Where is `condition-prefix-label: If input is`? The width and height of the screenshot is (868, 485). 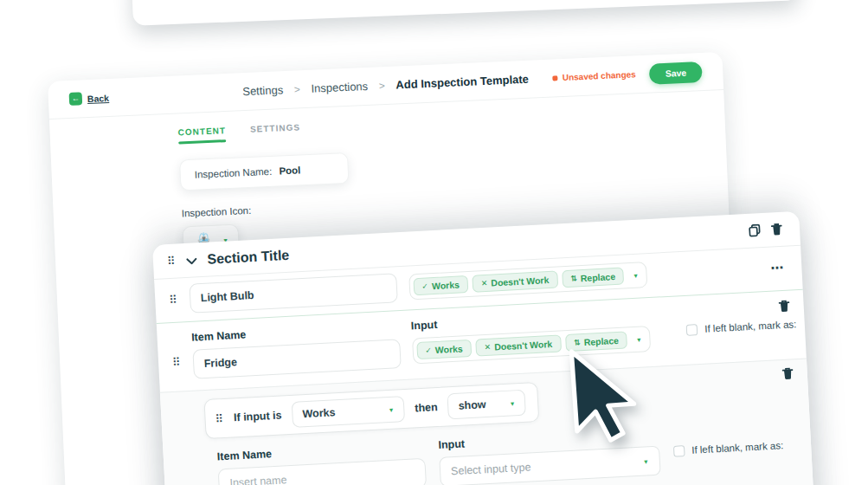 condition-prefix-label: If input is is located at coordinates (258, 416).